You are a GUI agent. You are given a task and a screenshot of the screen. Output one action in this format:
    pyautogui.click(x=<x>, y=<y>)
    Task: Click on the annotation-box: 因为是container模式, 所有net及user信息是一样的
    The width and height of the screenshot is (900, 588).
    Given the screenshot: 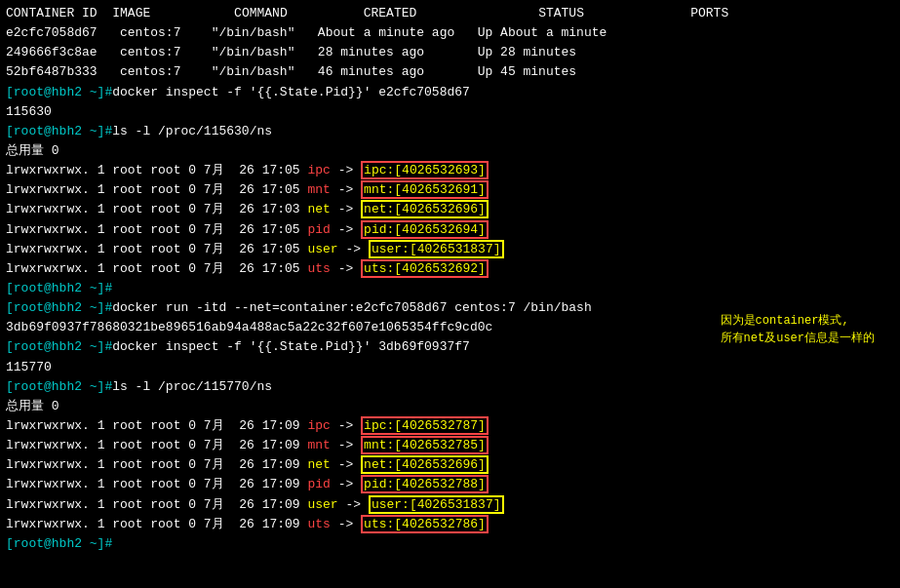 What is the action you would take?
    pyautogui.click(x=798, y=330)
    